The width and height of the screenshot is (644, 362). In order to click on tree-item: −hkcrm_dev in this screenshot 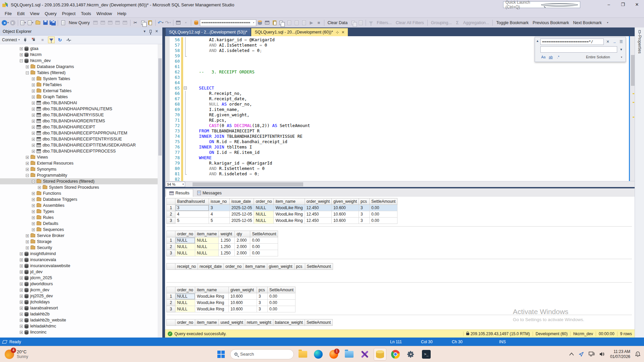, I will do `click(81, 61)`.